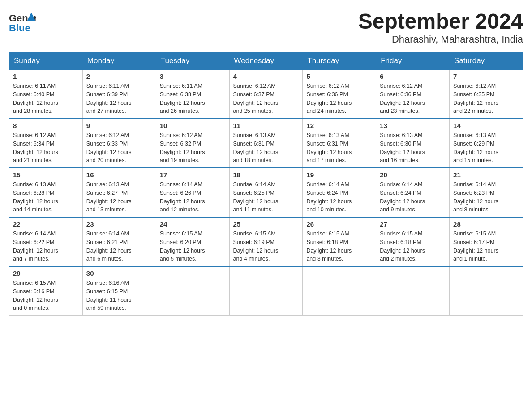 This screenshot has width=532, height=411. What do you see at coordinates (266, 94) in the screenshot?
I see `week-row-1: 1Sunrise: 6:11 AMSunset: 6:40 PMDaylight…` at bounding box center [266, 94].